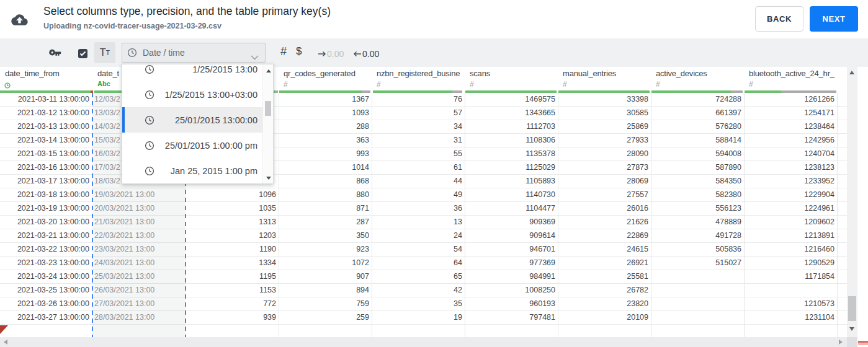 Image resolution: width=868 pixels, height=347 pixels. I want to click on primary-key-icon, so click(55, 54).